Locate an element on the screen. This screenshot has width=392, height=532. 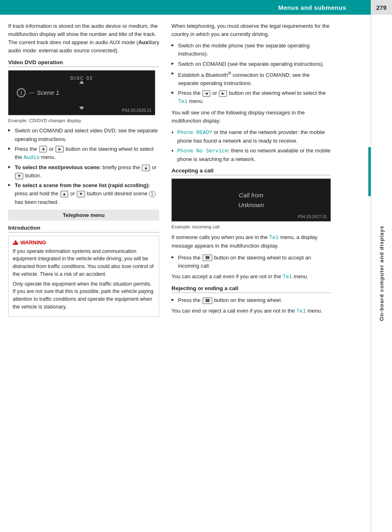
bullet-item-2: Press the ◄ or ► button on the steering … is located at coordinates (84, 154).